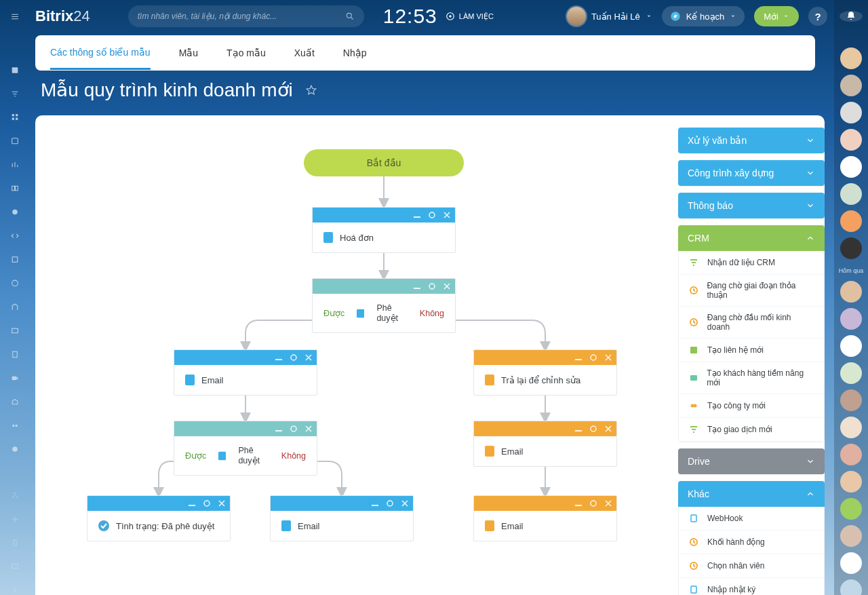 The image size is (868, 595). I want to click on flow-block-email-mid: Email, so click(342, 518).